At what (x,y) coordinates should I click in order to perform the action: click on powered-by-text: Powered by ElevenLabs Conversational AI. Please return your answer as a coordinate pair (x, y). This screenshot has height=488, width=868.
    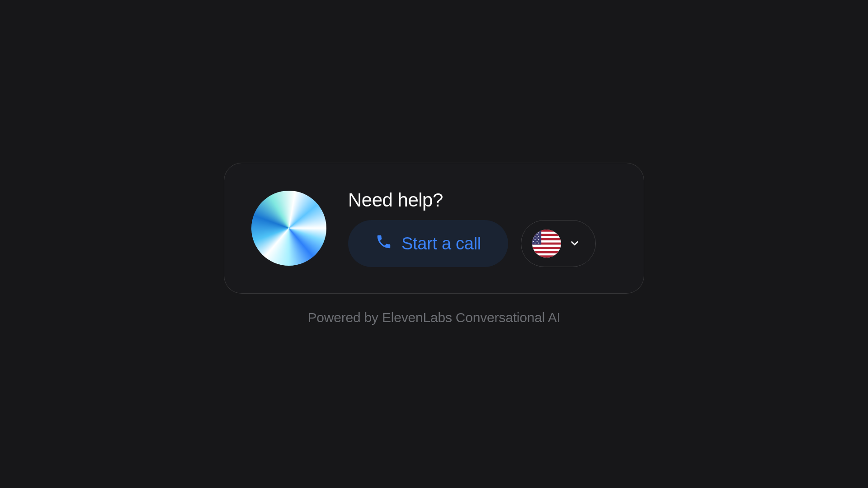
    Looking at the image, I should click on (434, 318).